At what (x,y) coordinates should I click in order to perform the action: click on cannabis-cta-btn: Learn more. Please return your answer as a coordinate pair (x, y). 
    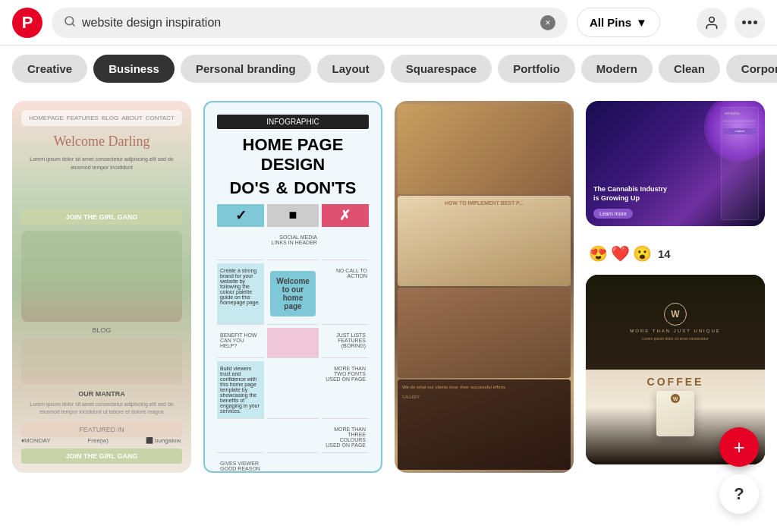
    Looking at the image, I should click on (613, 214).